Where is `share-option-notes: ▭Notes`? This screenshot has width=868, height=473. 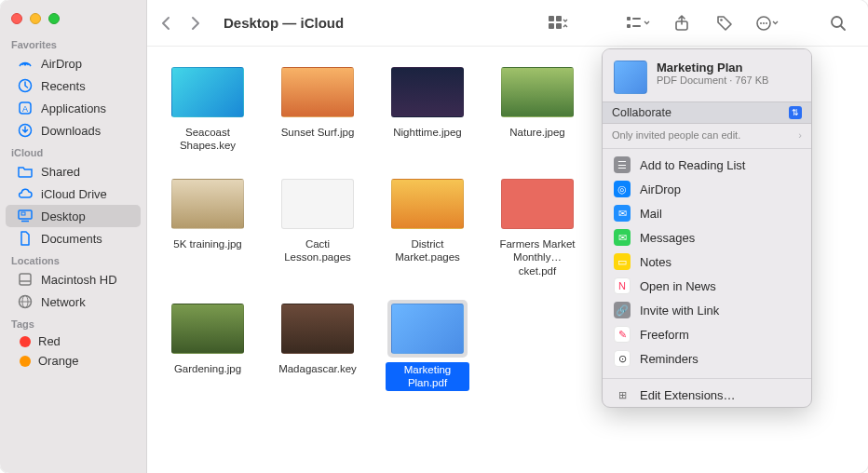
share-option-notes: ▭Notes is located at coordinates (707, 262).